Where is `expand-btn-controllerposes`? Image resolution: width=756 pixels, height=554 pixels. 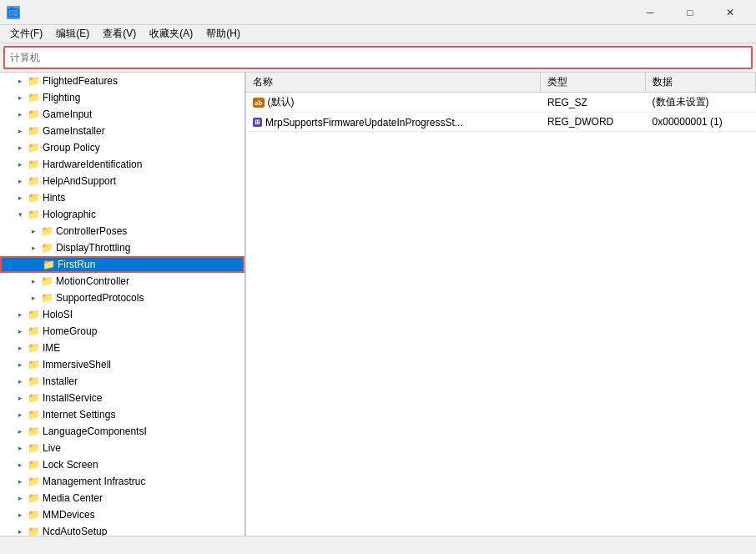 expand-btn-controllerposes is located at coordinates (33, 231).